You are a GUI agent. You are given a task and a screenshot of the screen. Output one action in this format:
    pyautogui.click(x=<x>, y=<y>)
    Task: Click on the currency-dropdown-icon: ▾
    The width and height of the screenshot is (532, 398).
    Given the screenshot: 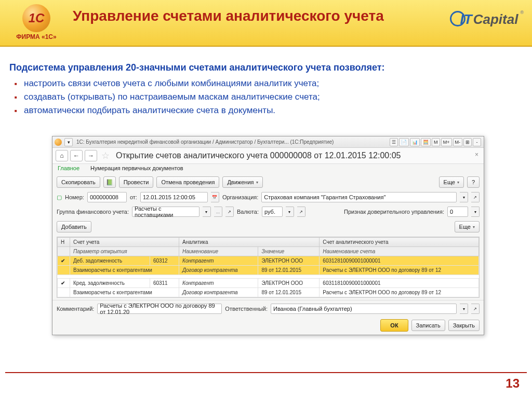 What is the action you would take?
    pyautogui.click(x=290, y=212)
    